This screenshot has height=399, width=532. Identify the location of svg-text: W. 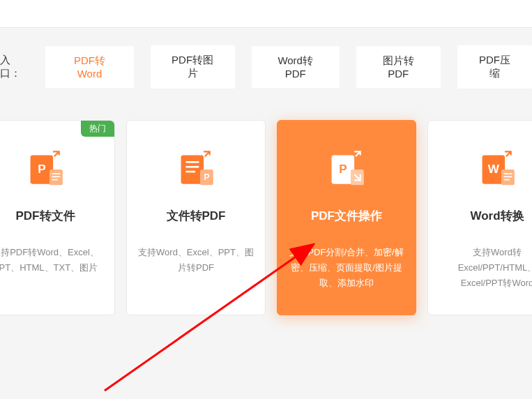
(494, 169).